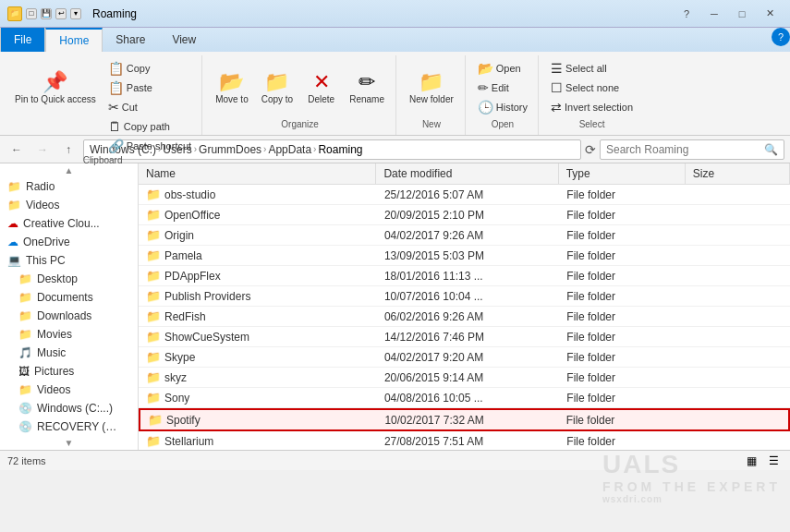 Image resolution: width=790 pixels, height=532 pixels. Describe the element at coordinates (714, 14) in the screenshot. I see `minimize-button: ─` at that location.